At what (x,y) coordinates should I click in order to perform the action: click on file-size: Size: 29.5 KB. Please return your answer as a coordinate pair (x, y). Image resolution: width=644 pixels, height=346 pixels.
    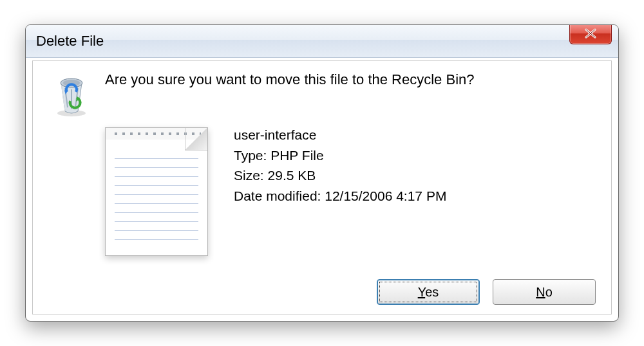
    Looking at the image, I should click on (340, 176).